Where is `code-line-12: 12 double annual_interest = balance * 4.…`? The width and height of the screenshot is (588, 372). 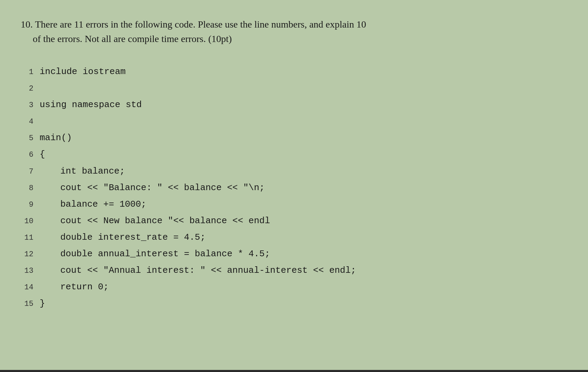 code-line-12: 12 double annual_interest = balance * 4.… is located at coordinates (294, 254).